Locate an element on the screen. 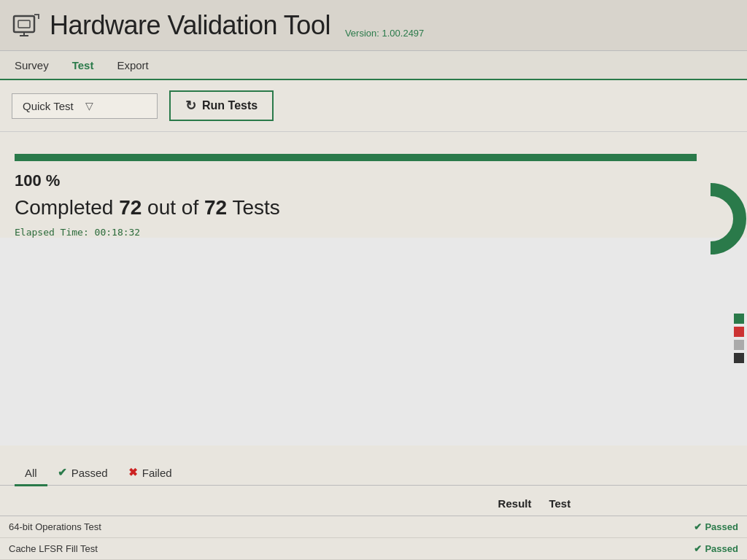 The image size is (747, 560). passed-label-2: Passed is located at coordinates (721, 548).